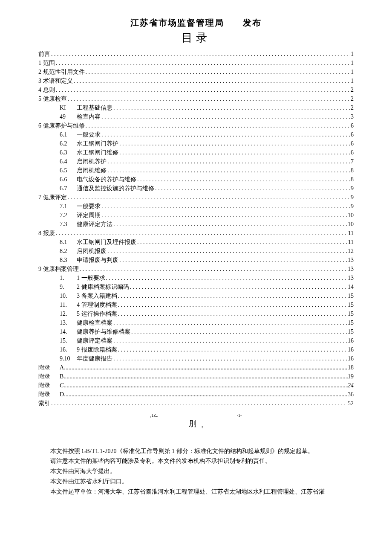 This screenshot has height=555, width=392. I want to click on toc-label: 健康检查档案, so click(95, 323).